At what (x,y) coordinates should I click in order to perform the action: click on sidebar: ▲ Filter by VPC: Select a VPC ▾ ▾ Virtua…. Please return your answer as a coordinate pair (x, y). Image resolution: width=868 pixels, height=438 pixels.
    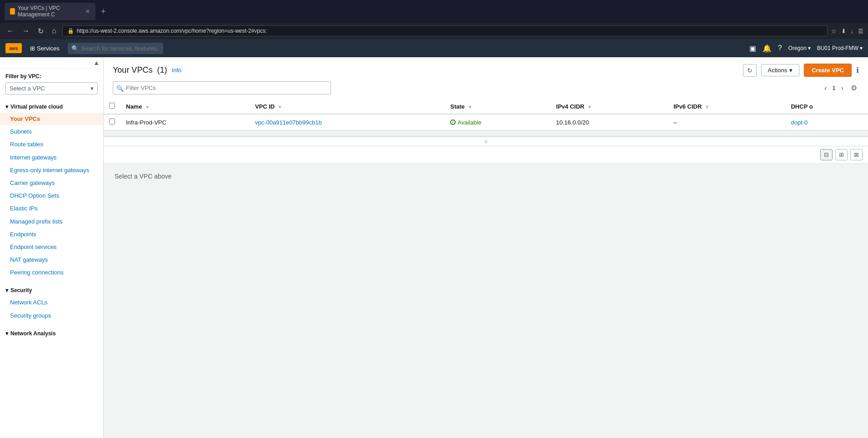
    Looking at the image, I should click on (52, 248).